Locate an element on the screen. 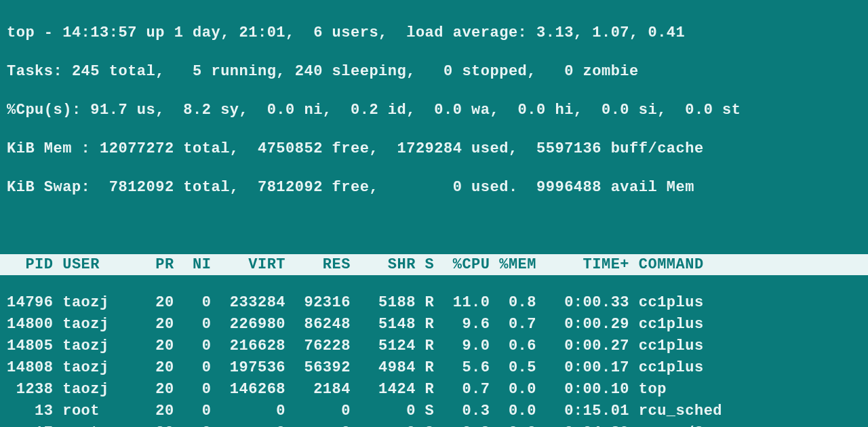 The height and width of the screenshot is (427, 868). process-table-header: PID USER PR NI VIRT RES SHR S %CPU %MEM … is located at coordinates (434, 264).